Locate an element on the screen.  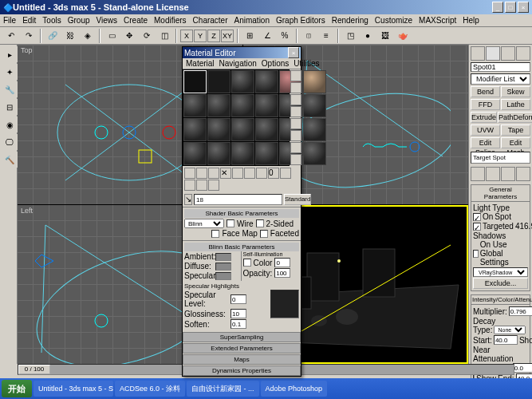
link-icon: 🔗 is located at coordinates (53, 36).